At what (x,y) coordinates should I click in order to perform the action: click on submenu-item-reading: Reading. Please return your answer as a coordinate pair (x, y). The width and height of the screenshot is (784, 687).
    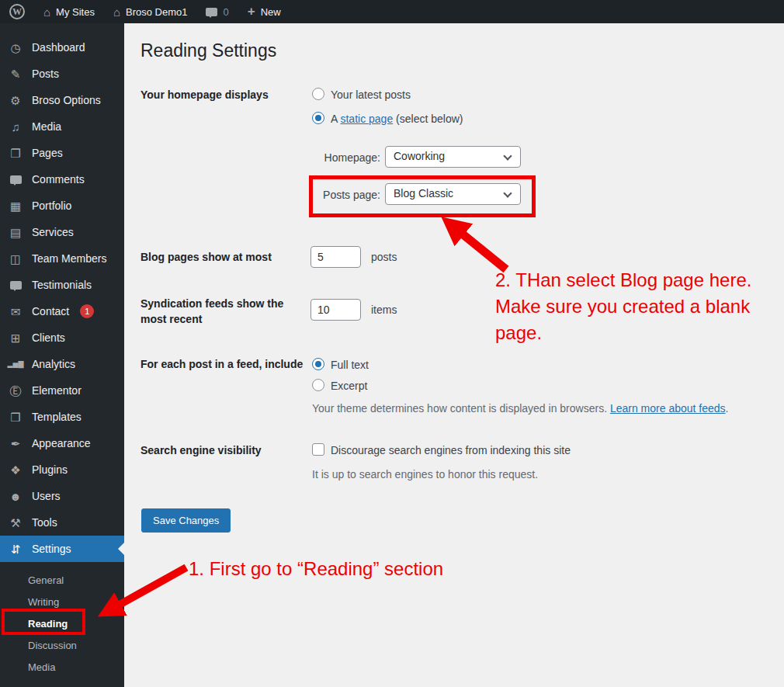
    Looking at the image, I should click on (62, 624).